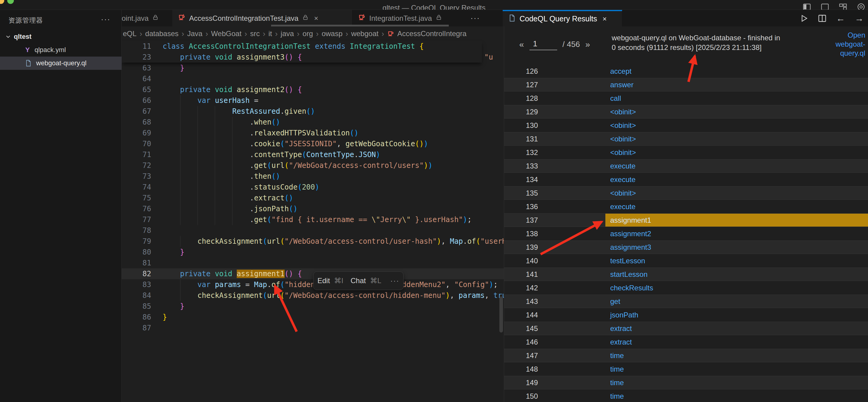 The width and height of the screenshot is (868, 402). What do you see at coordinates (147, 18) in the screenshot?
I see `tab-point-java: oint.java` at bounding box center [147, 18].